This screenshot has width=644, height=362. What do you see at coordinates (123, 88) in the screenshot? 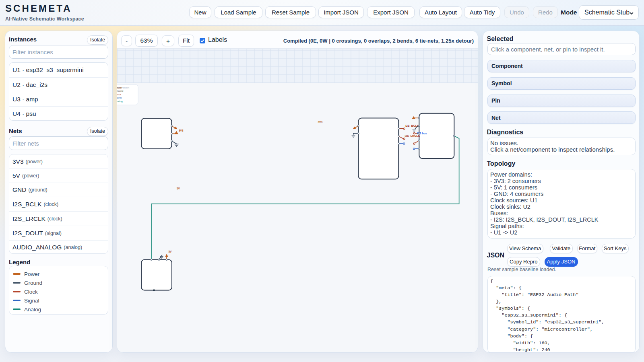
I see `svg-text: Powerchain` at bounding box center [123, 88].